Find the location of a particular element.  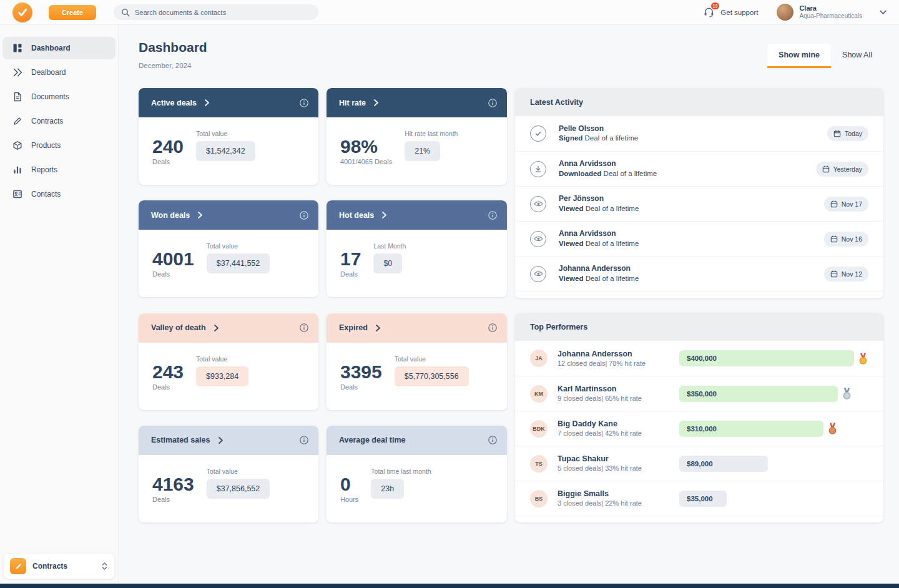

sidebar-item-products: Products is located at coordinates (59, 145).